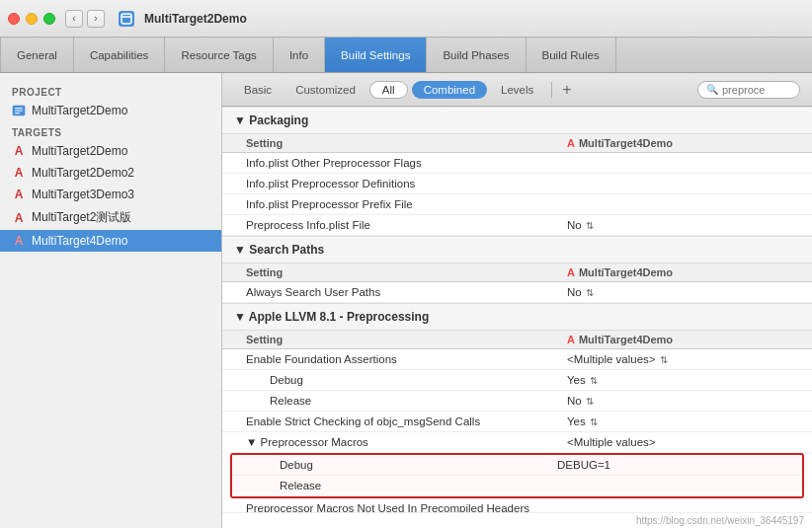 The height and width of the screenshot is (528, 812). Describe the element at coordinates (406, 55) in the screenshot. I see `tab-bar: General Capabilities Resource Tags Info …` at that location.